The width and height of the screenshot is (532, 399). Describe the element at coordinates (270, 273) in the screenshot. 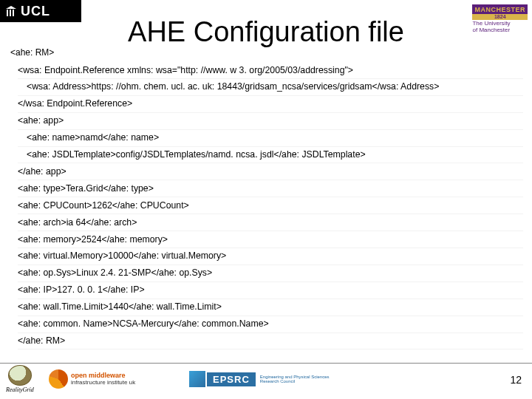

I see `xml-line: <ahe: op.Sys>Linux 2.4. 21-SMP</ahe: op.…` at that location.